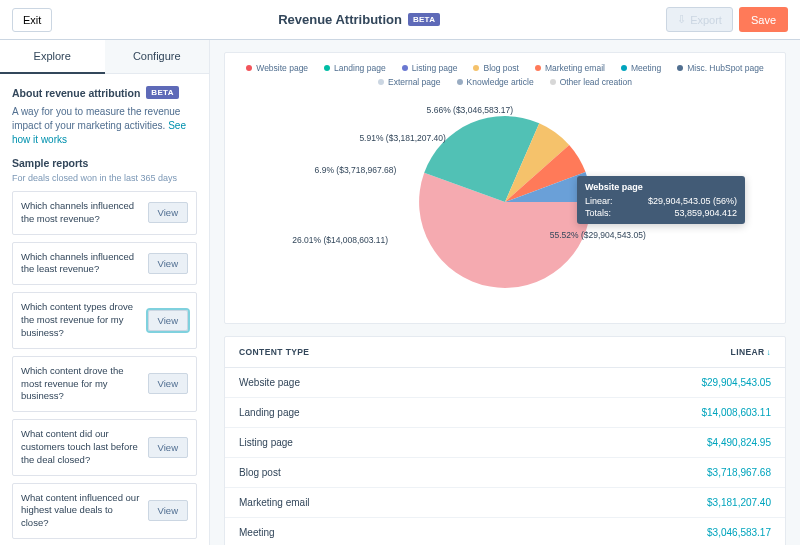 The width and height of the screenshot is (800, 545). Describe the element at coordinates (769, 352) in the screenshot. I see `sort-desc-icon: ↓` at that location.